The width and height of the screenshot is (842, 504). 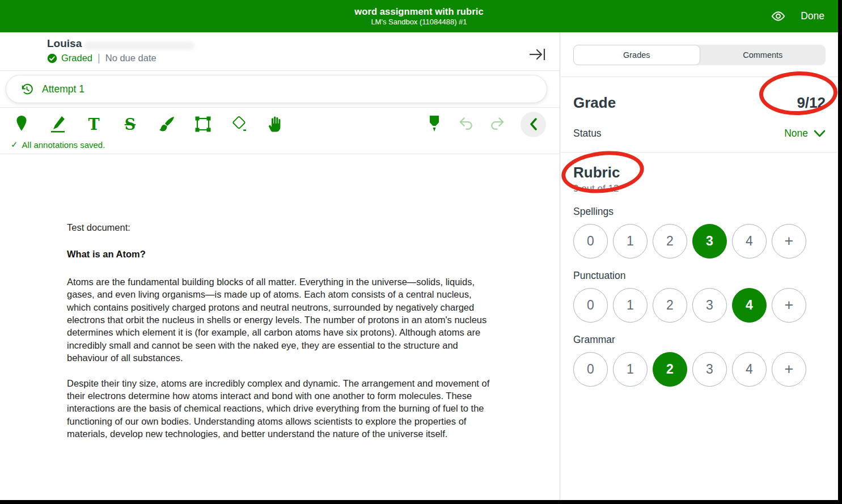 What do you see at coordinates (763, 55) in the screenshot?
I see `tab-comments: Comments` at bounding box center [763, 55].